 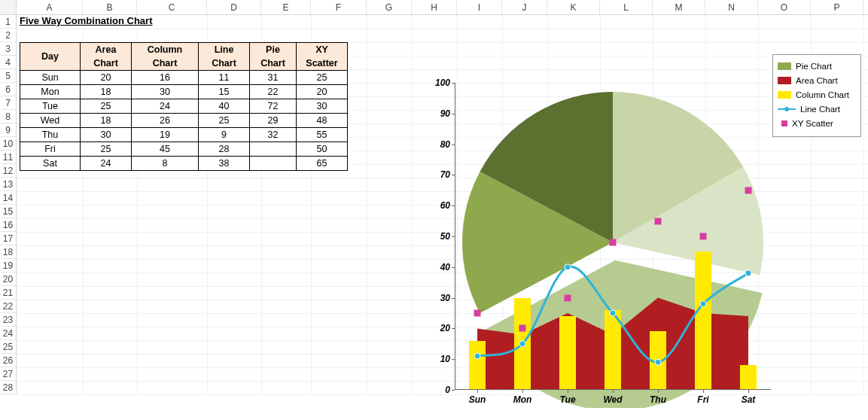 What do you see at coordinates (8, 333) in the screenshot?
I see `row-header-24: 24` at bounding box center [8, 333].